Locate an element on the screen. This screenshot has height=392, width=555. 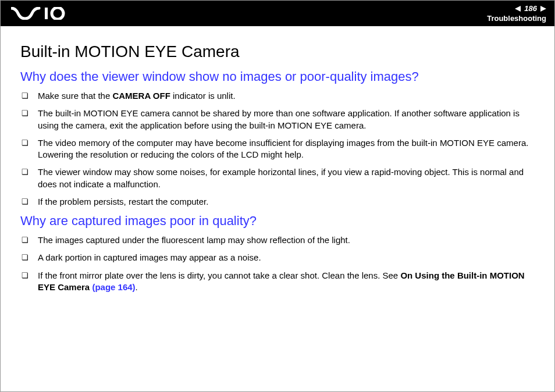
page-number: 186 is located at coordinates (531, 8).